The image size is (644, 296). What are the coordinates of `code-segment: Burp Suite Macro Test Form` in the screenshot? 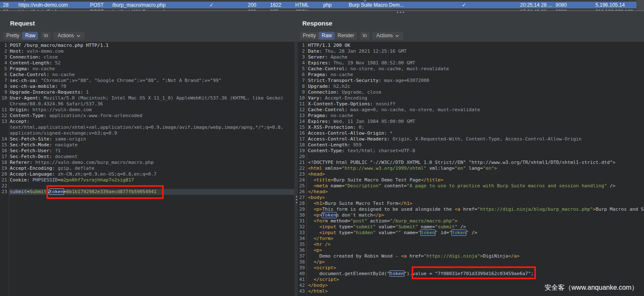 It's located at (362, 203).